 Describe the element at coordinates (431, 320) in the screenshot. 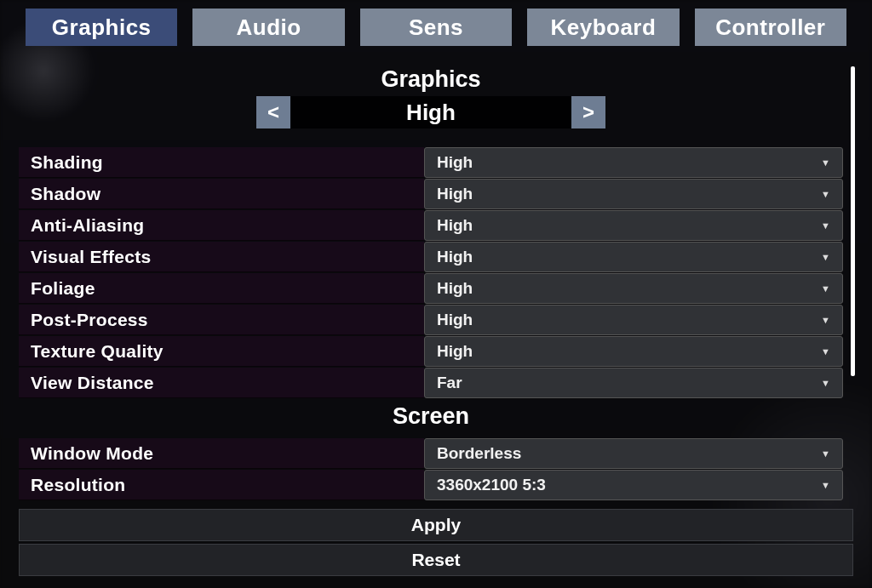

I see `row-post-process: Post-Process High ▼` at that location.